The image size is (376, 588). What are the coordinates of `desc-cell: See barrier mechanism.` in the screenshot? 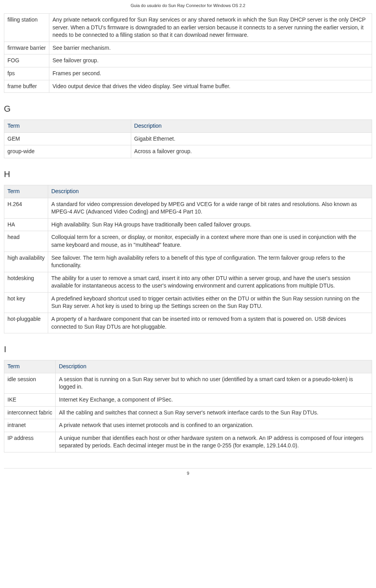 It's located at (211, 48).